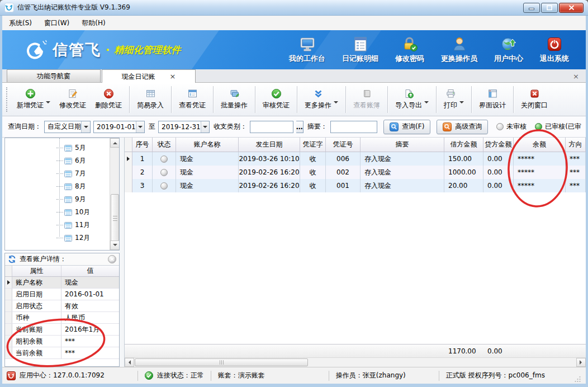  Describe the element at coordinates (549, 8) in the screenshot. I see `maximize-button` at that location.